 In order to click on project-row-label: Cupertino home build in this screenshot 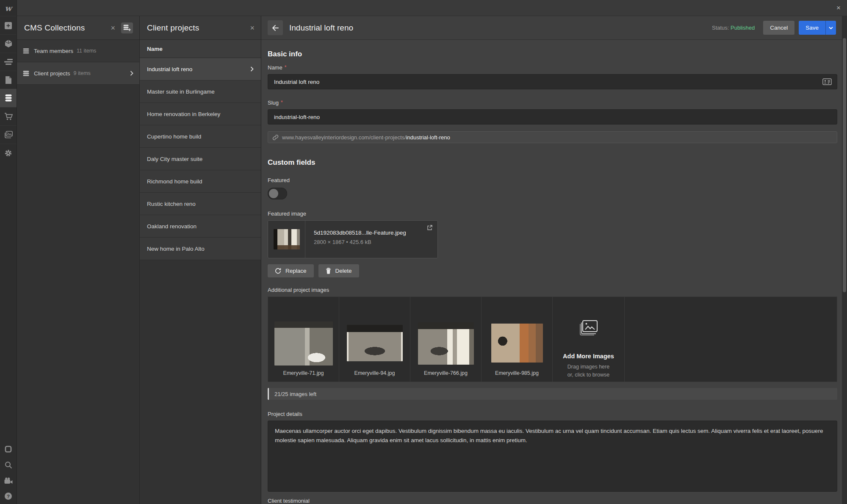, I will do `click(174, 136)`.